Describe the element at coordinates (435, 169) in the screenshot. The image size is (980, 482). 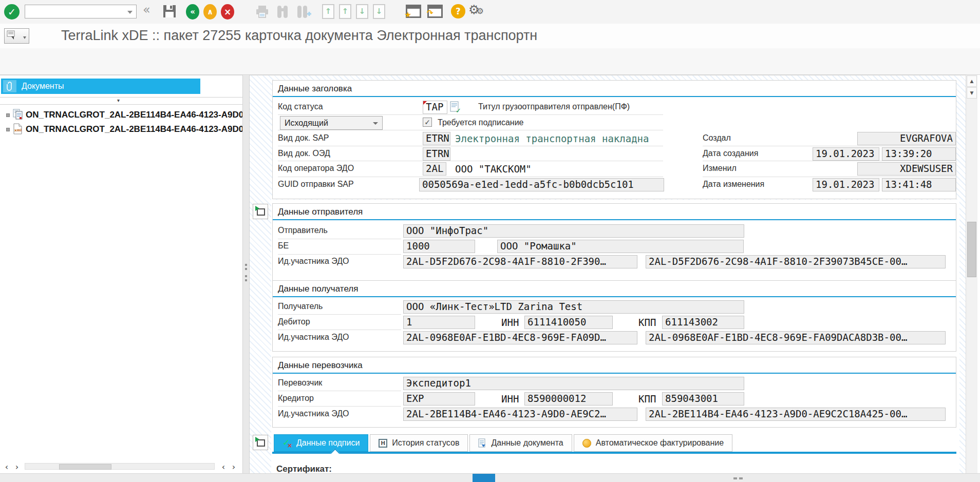
I see `edo-operator-field: 2AL` at that location.